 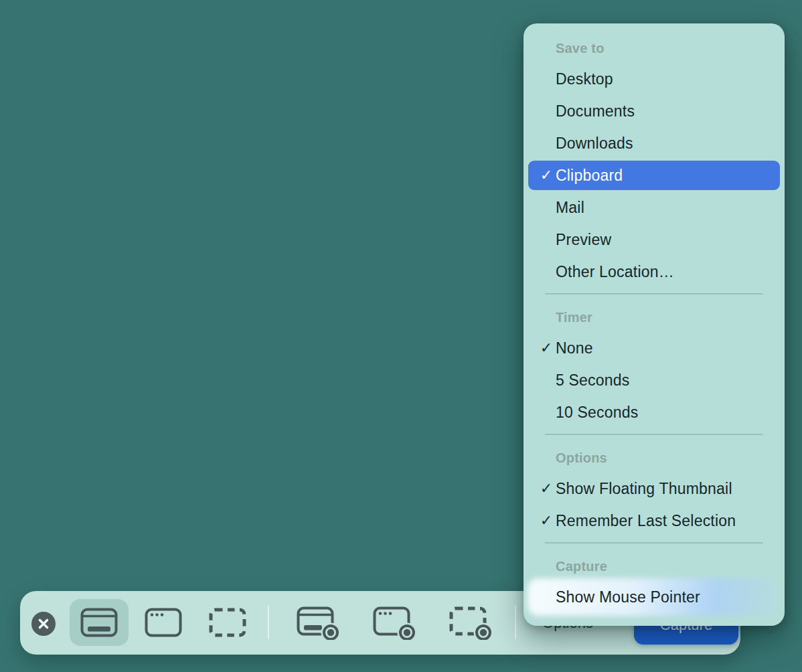 I want to click on menu-item-label: Show Floating Thumbnail, so click(x=628, y=489).